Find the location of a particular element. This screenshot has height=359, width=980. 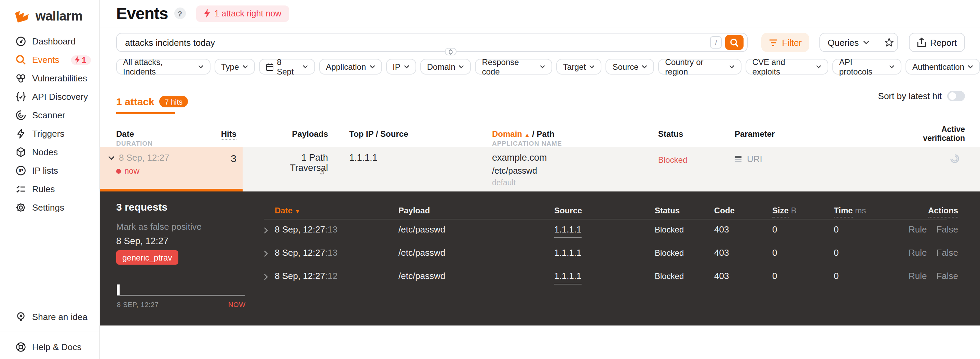

sidebar-item-settings: Settings is located at coordinates (49, 207).